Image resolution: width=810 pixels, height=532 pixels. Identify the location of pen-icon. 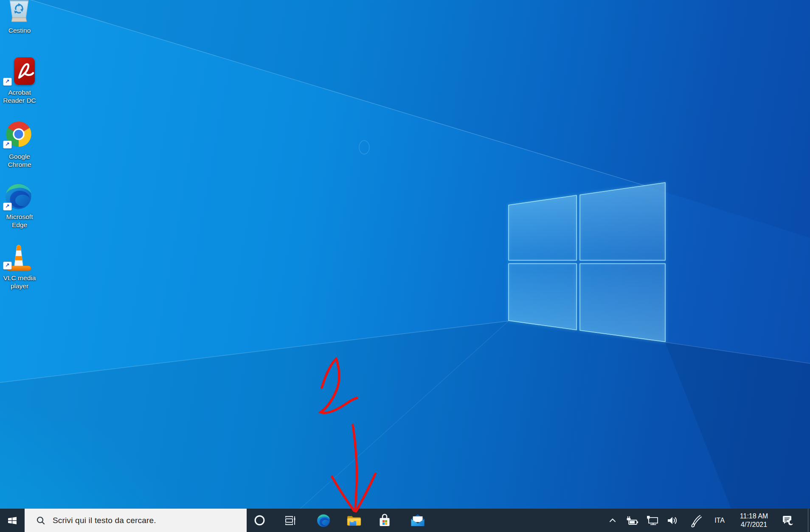
(696, 521).